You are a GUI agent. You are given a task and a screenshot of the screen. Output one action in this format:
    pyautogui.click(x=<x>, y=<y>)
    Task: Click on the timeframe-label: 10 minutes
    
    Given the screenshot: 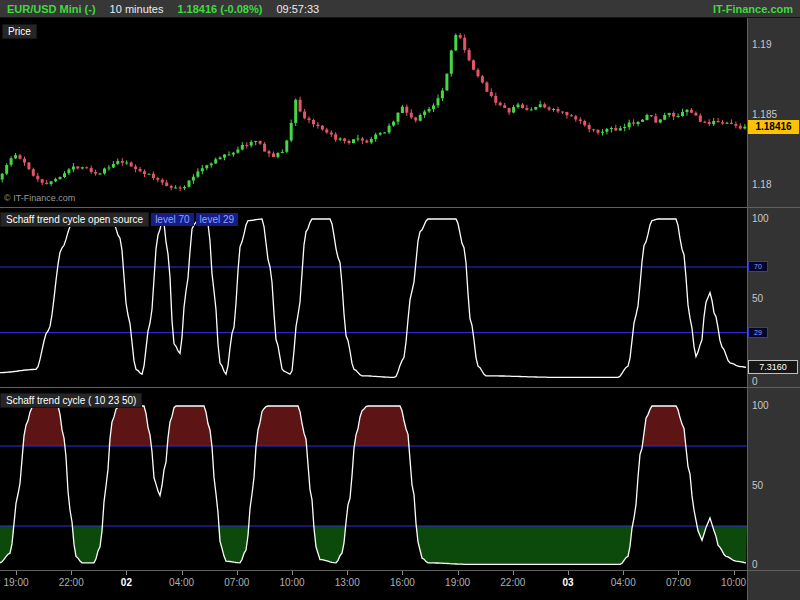 What is the action you would take?
    pyautogui.click(x=137, y=9)
    